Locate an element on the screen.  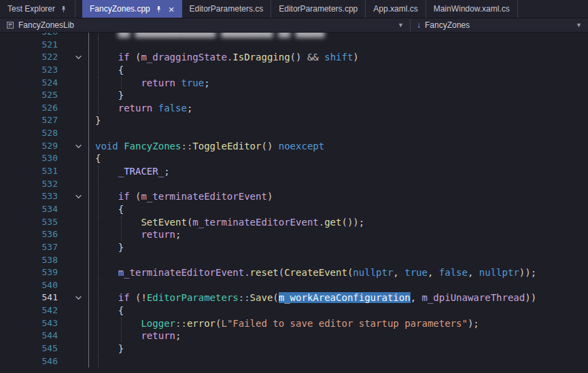
code-line: 528 is located at coordinates (294, 133).